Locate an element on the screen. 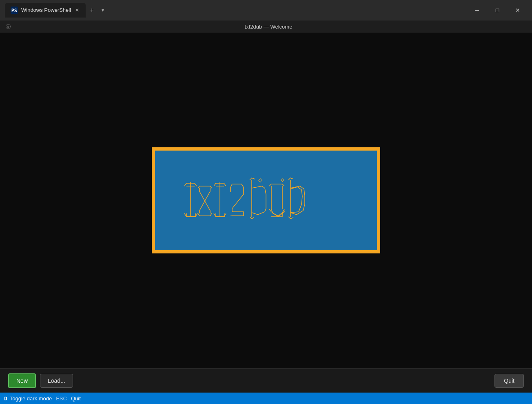 Image resolution: width=532 pixels, height=404 pixels. ascii-art-logo is located at coordinates (266, 200).